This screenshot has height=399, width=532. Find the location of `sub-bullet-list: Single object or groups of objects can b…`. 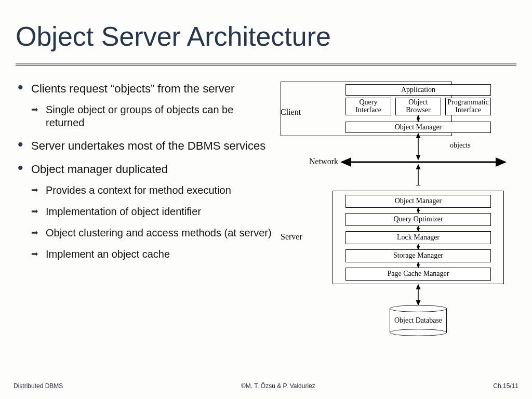

sub-bullet-list: Single object or groups of objects can b… is located at coordinates (152, 116).